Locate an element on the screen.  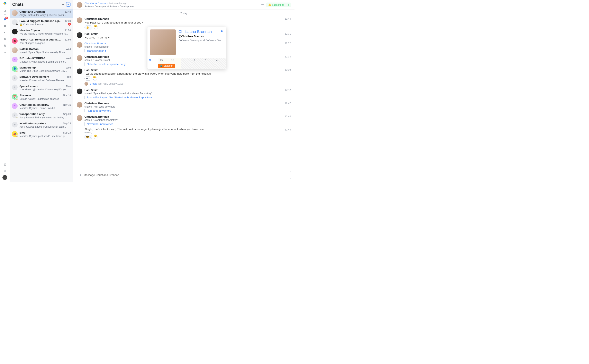
chat-name: Maarten Clymer is located at coordinates (41, 30).